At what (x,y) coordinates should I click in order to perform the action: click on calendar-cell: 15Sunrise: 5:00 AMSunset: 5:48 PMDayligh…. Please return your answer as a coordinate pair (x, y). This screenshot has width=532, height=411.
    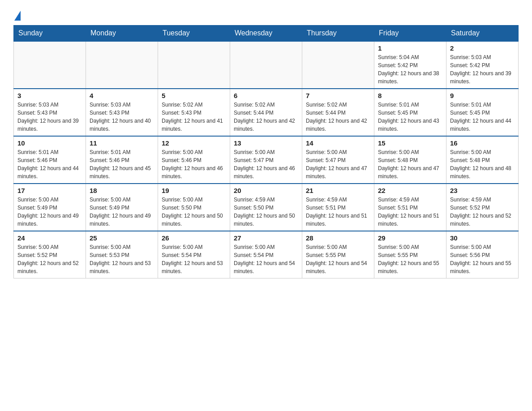
    Looking at the image, I should click on (410, 160).